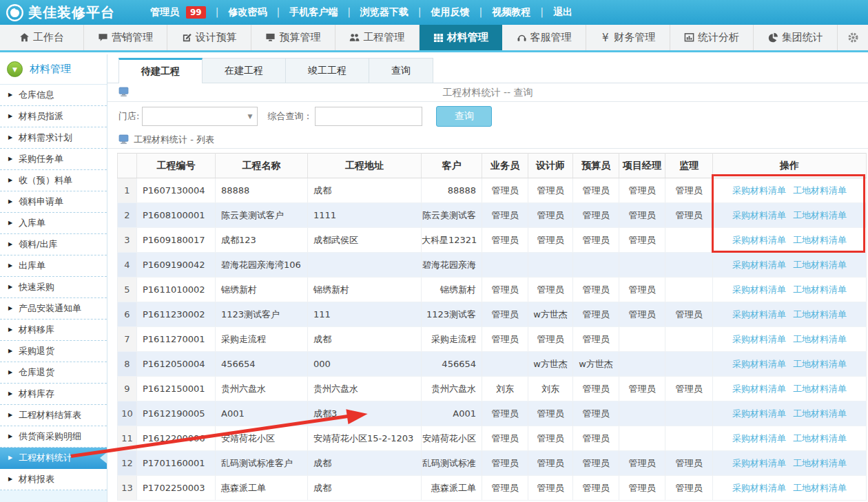 The image size is (868, 502). What do you see at coordinates (401, 70) in the screenshot?
I see `tab-查询: 查询` at bounding box center [401, 70].